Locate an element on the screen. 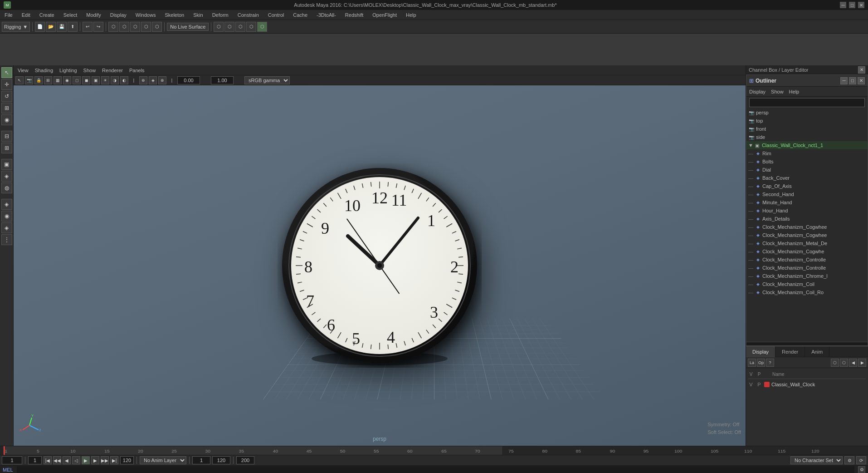  save-scene-button: 💾 is located at coordinates (62, 27).